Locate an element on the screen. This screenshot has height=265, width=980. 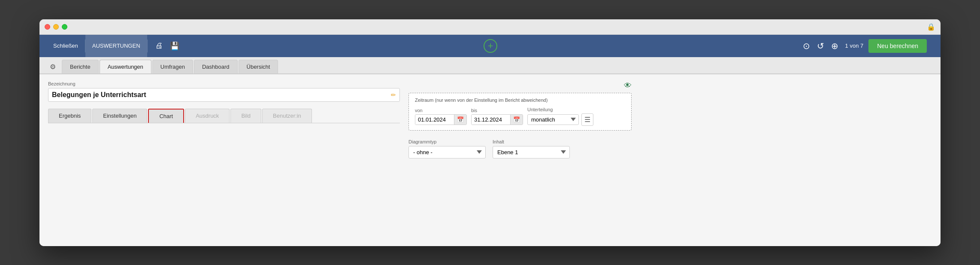
refresh-icon: ↺ is located at coordinates (820, 46).